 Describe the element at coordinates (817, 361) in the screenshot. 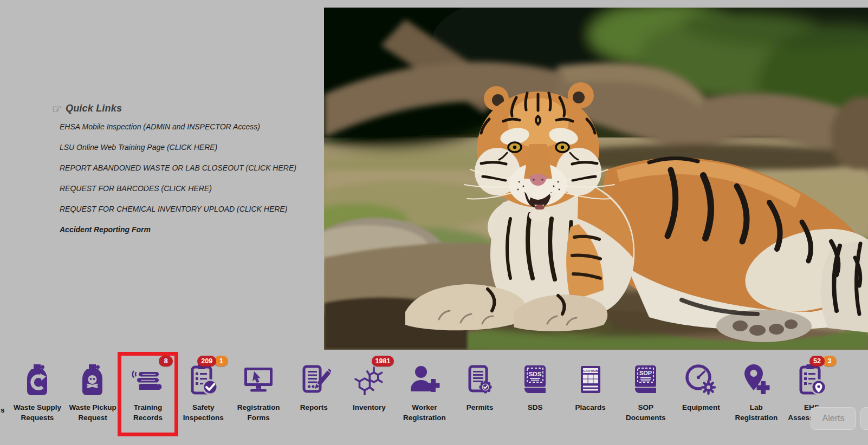

I see `count-badge: 52` at that location.